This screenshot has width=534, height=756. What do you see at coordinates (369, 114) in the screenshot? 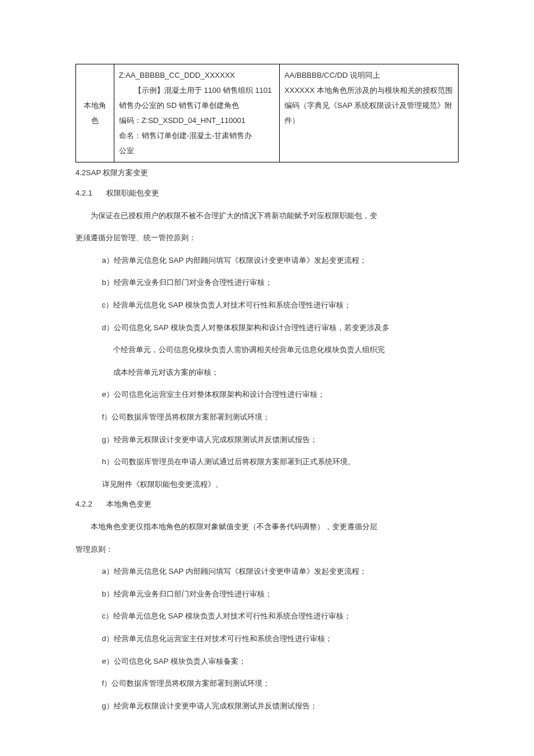
I see `table-right-cell: AA/BBBBB/CC/DD 说明同上 XXXXXX 本地角色所涉及的与模块相关…` at bounding box center [369, 114].